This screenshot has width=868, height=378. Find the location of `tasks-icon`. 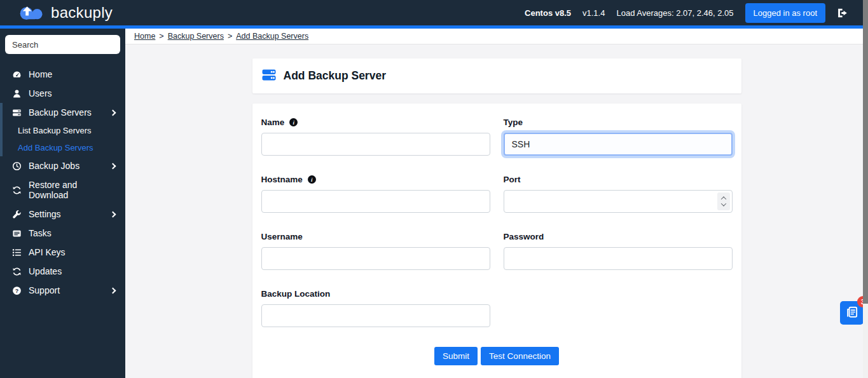

tasks-icon is located at coordinates (17, 233).